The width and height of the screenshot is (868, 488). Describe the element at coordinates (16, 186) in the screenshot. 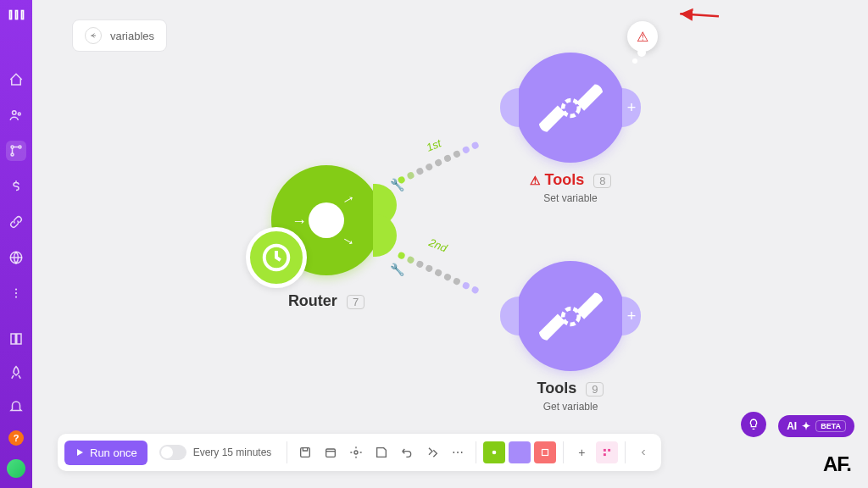

I see `templates-icon` at that location.